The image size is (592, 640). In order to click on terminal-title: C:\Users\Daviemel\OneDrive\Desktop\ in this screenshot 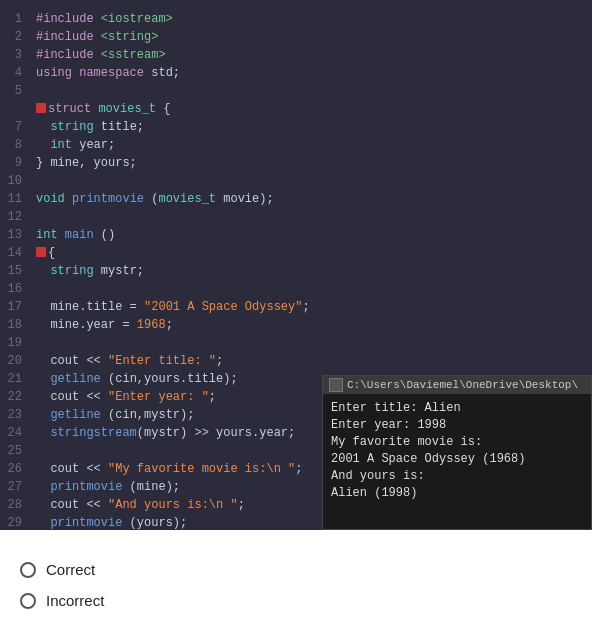, I will do `click(462, 385)`.